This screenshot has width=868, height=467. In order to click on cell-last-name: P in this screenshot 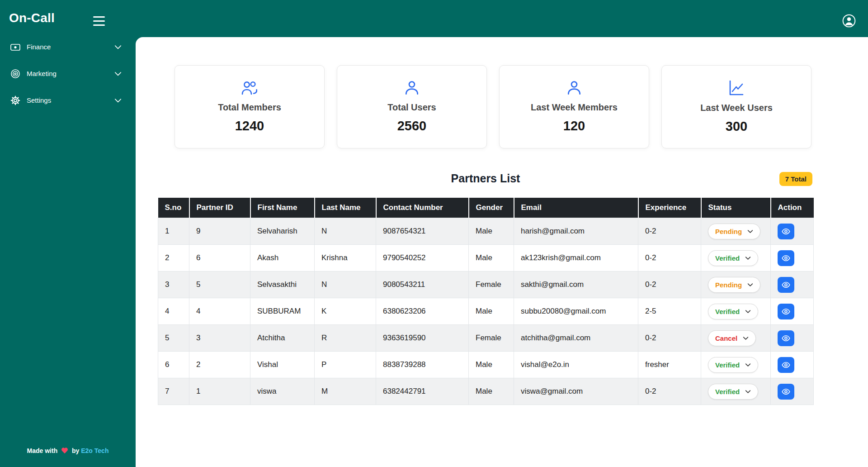, I will do `click(345, 365)`.